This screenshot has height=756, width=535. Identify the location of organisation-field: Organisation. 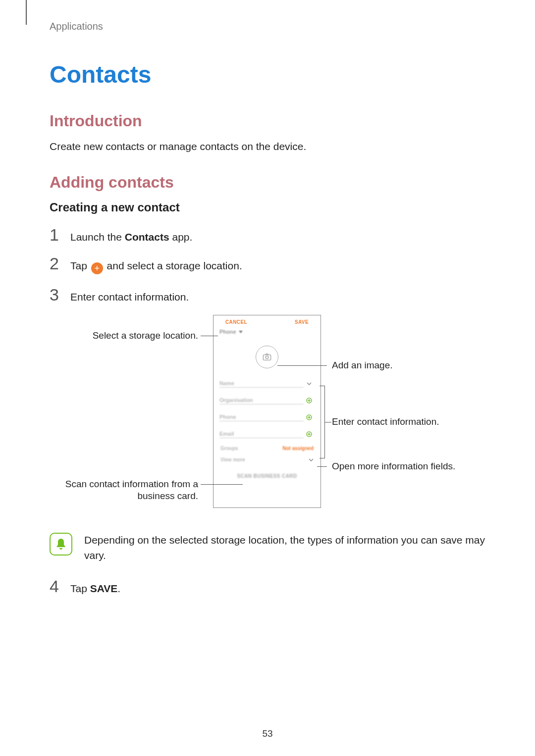
(267, 401).